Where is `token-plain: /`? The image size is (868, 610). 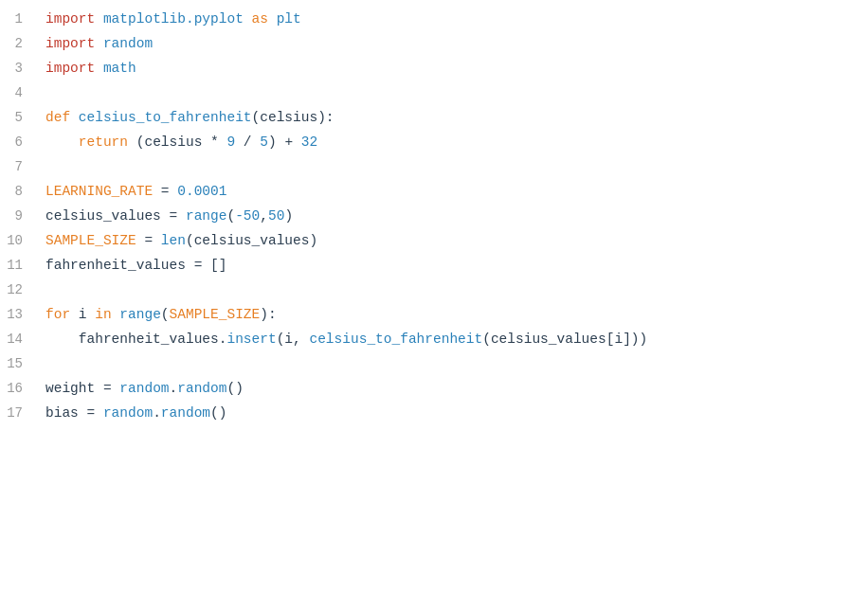 token-plain: / is located at coordinates (247, 142).